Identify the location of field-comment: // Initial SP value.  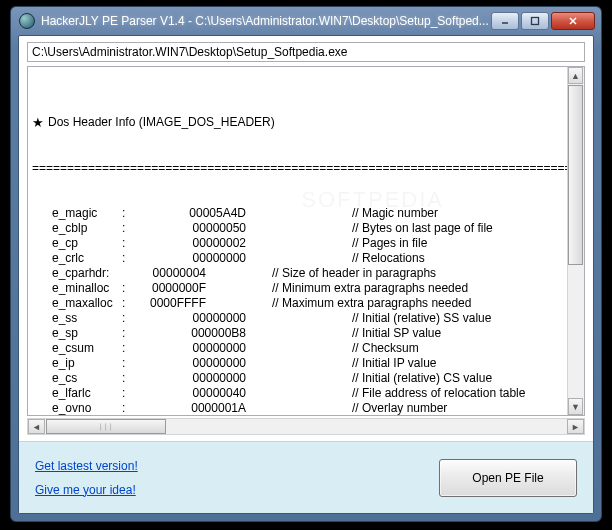
(416, 334).